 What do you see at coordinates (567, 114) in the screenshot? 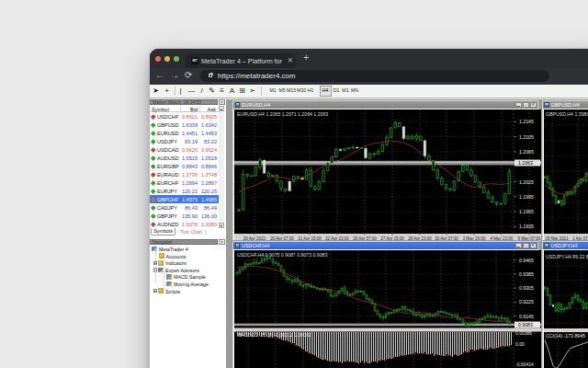
I see `svg-text: GBPUSD,H4 1.3980 1.39` at bounding box center [567, 114].